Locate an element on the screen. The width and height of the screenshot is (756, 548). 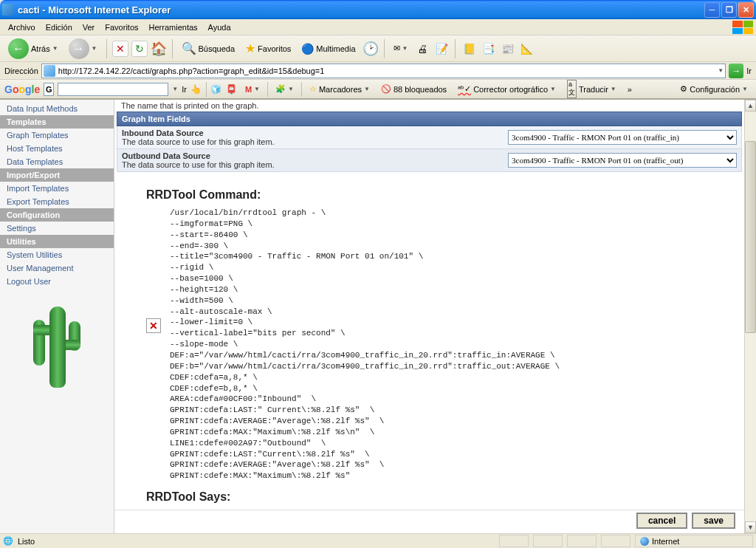
mail-button: ✉▼ is located at coordinates (401, 49).